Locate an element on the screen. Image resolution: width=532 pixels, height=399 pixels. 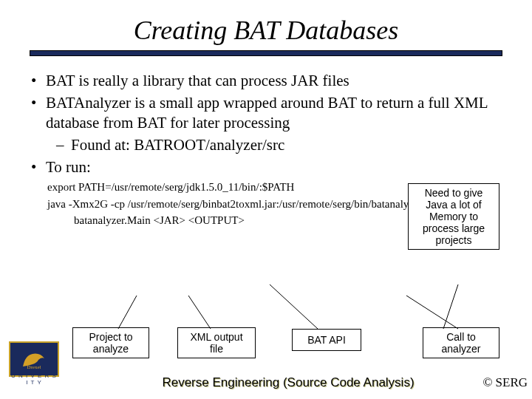
callout-memory: Need to give Java a lot of Memory to pro… is located at coordinates (454, 216).